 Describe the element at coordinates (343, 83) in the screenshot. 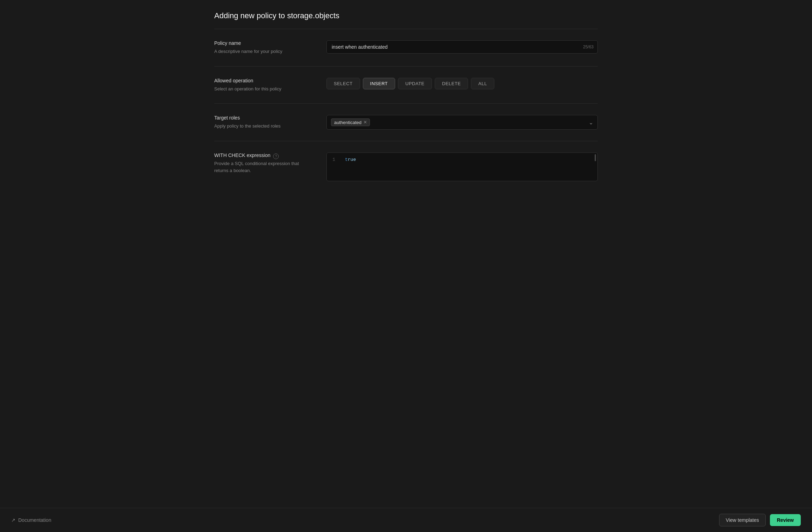

I see `op-select-button: SELECT` at that location.